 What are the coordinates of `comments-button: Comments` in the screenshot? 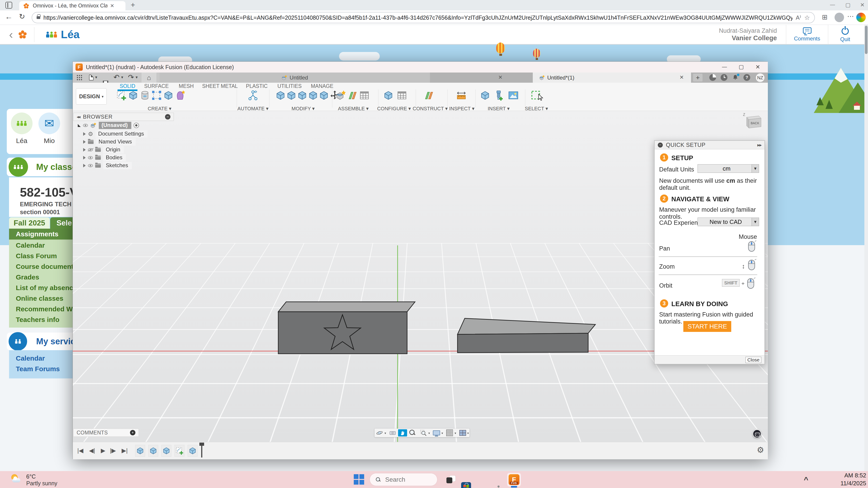 It's located at (807, 34).